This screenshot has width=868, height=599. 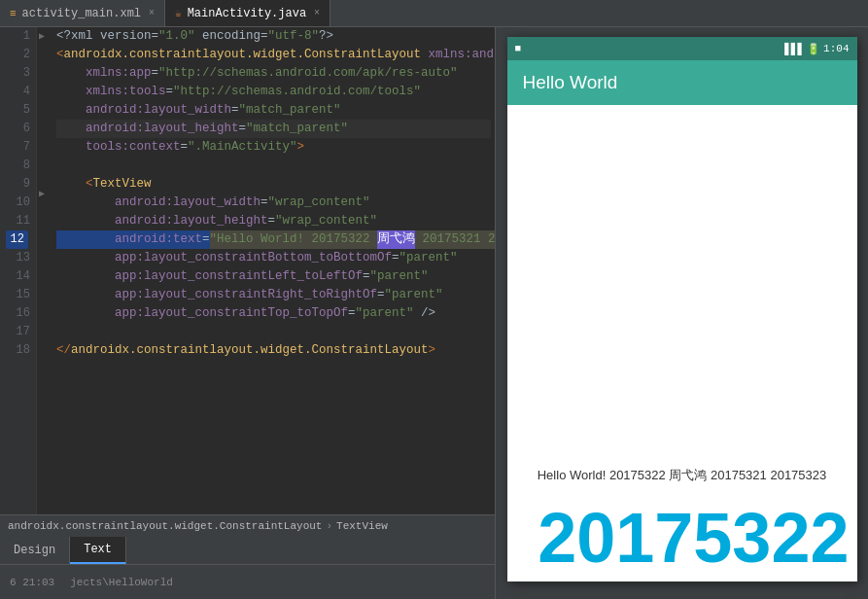 What do you see at coordinates (165, 526) in the screenshot?
I see `breadcrumb-constraint: androidx.constraintlayout.widget.Constra…` at bounding box center [165, 526].